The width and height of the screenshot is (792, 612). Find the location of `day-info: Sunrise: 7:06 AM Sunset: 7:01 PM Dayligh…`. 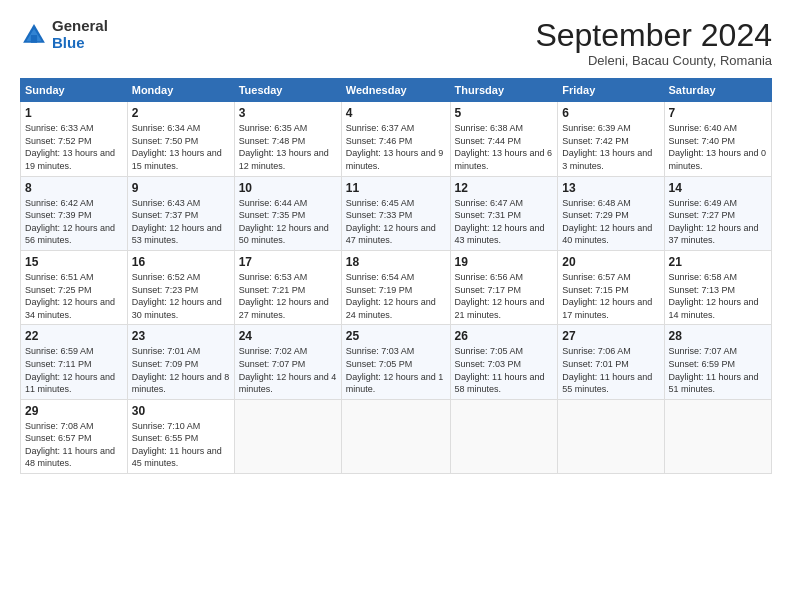

day-info: Sunrise: 7:06 AM Sunset: 7:01 PM Dayligh… is located at coordinates (610, 370).